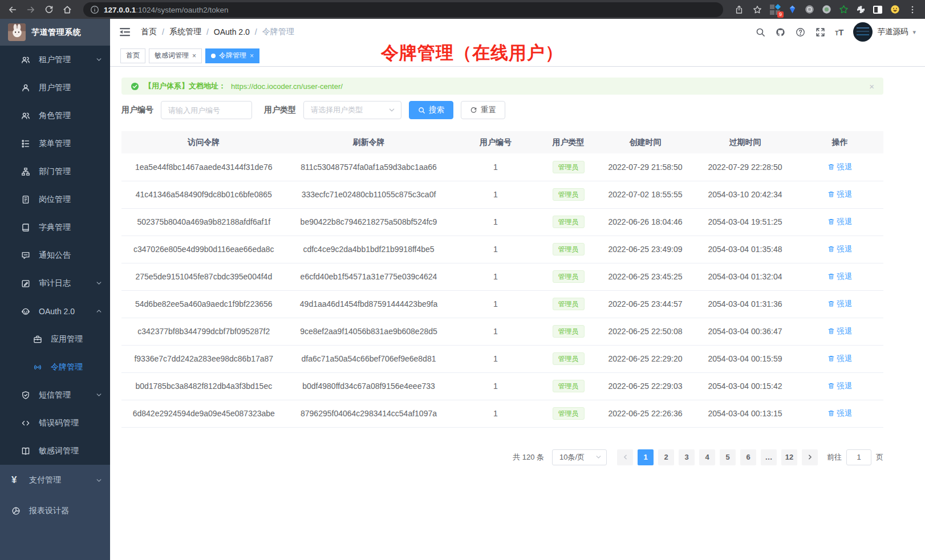 The width and height of the screenshot is (925, 560). I want to click on table-row: 54d6be82ee5a460a9aedc1f9bf22365649d1aa46…, so click(502, 304).